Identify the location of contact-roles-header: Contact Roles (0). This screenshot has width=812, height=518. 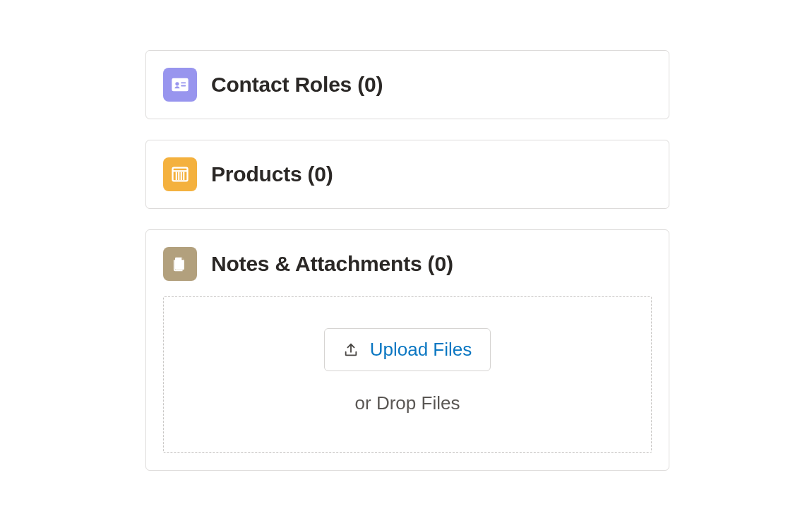
(407, 85).